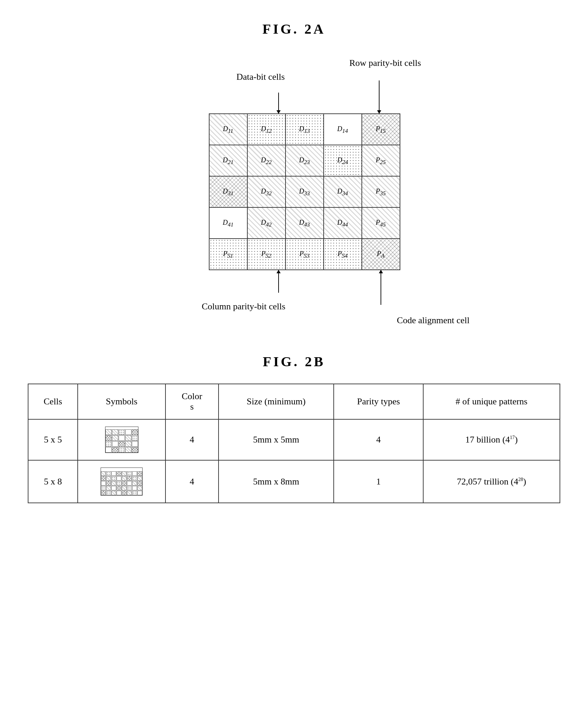  I want to click on col-header-symbols: Symbols, so click(121, 402).